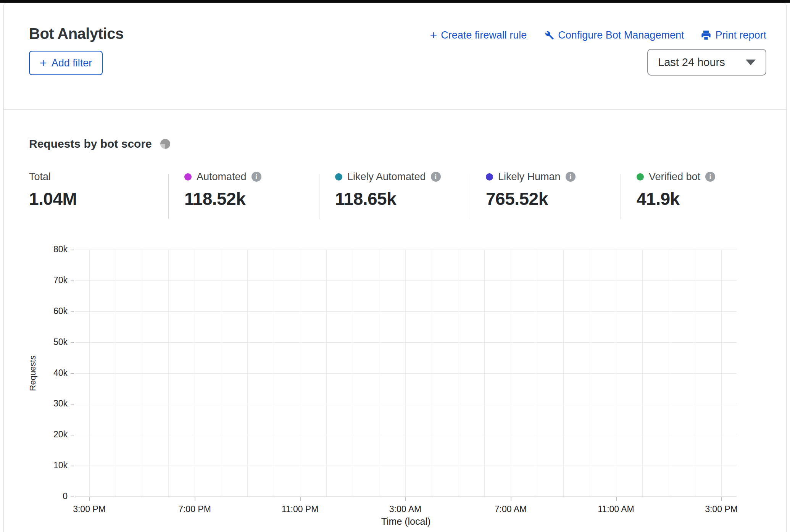  I want to click on stacked-bar-9-00-am, so click(563, 409).